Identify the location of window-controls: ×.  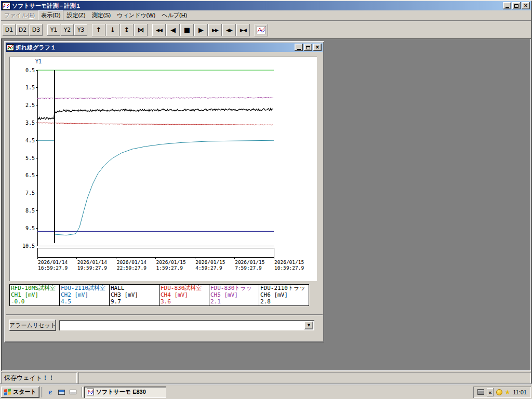
(516, 6).